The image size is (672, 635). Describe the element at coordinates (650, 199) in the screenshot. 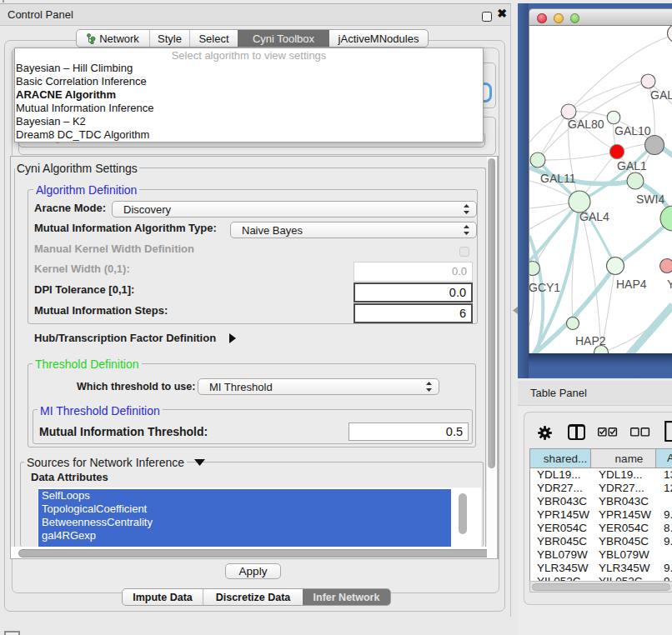

I see `svg-text: SWI4` at that location.